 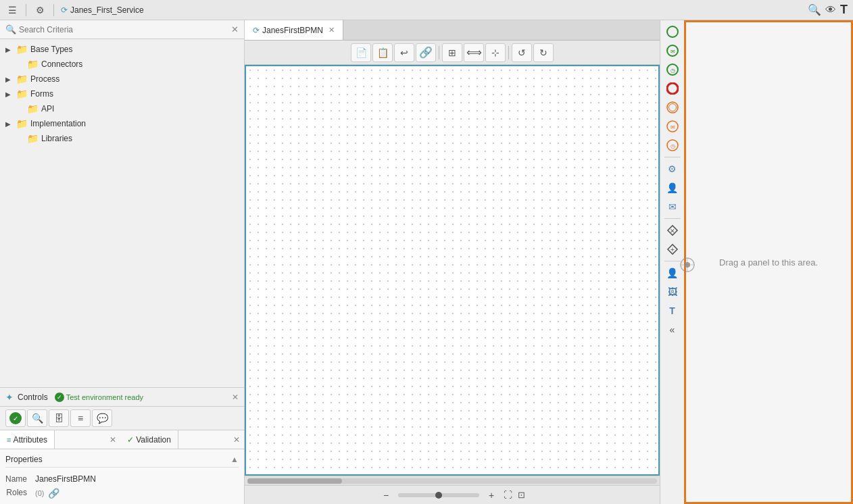 I want to click on text-btn: T, so click(x=673, y=311).